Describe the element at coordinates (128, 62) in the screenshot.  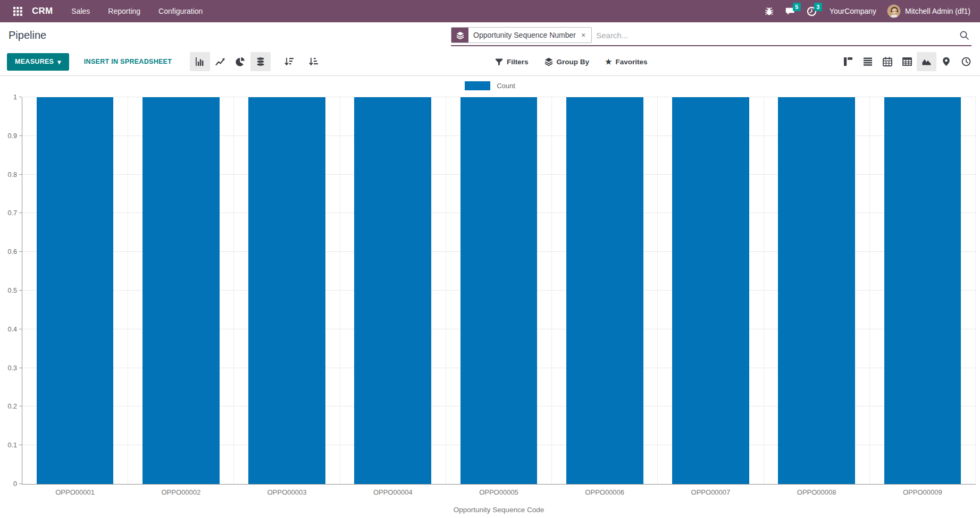
I see `insert-in-spreadsheet-button: INSERT IN SPREADSHEET` at that location.